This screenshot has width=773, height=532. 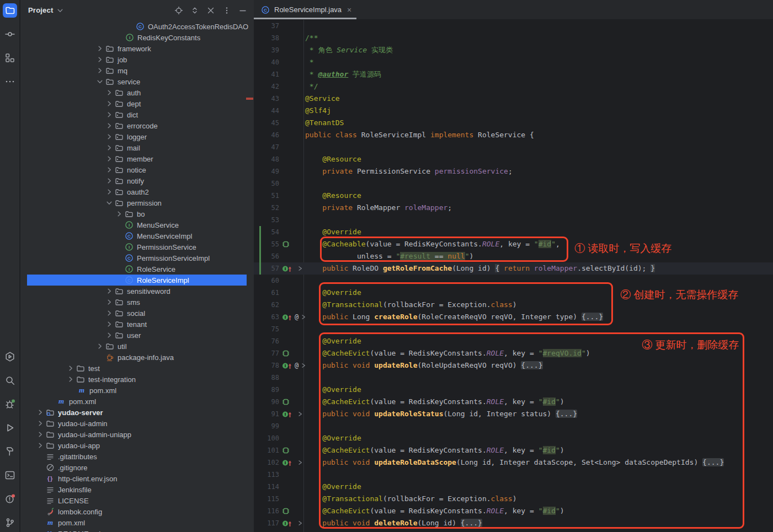 What do you see at coordinates (227, 10) in the screenshot?
I see `kebab-icon` at bounding box center [227, 10].